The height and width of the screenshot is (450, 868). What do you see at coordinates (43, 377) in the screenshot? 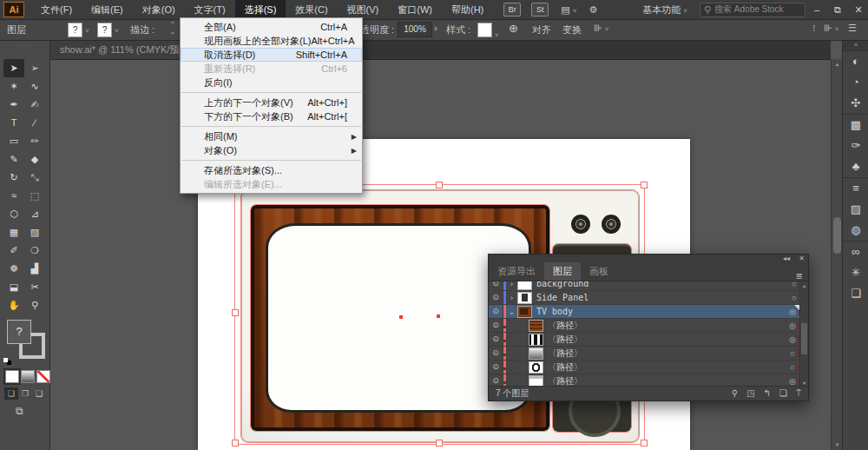
I see `none-button` at bounding box center [43, 377].